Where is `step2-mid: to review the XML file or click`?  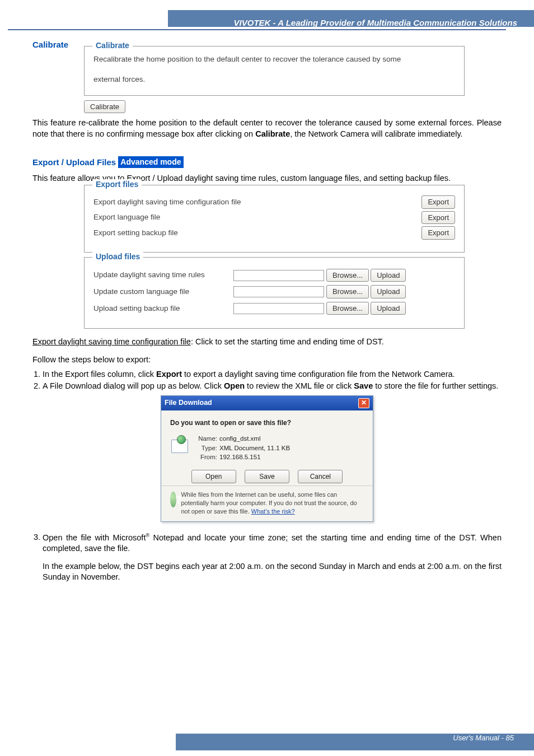 step2-mid: to review the XML file or click is located at coordinates (299, 386).